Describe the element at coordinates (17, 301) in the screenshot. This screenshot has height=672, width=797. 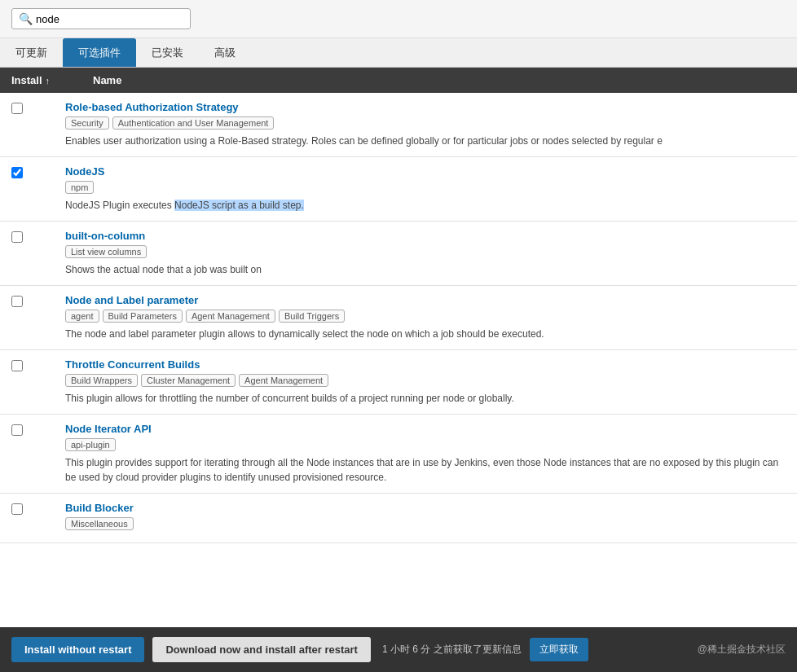
I see `install-checkbox-node-label` at that location.